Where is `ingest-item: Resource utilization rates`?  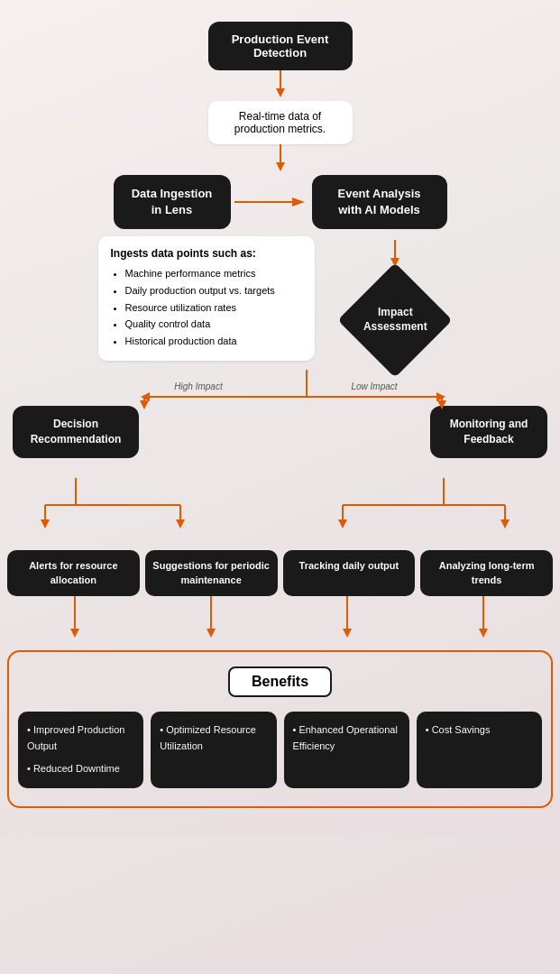
ingest-item: Resource utilization rates is located at coordinates (214, 308).